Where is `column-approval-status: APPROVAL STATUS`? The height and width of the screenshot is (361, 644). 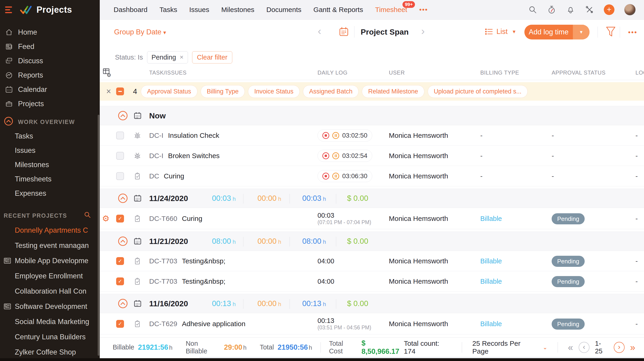 column-approval-status: APPROVAL STATUS is located at coordinates (579, 73).